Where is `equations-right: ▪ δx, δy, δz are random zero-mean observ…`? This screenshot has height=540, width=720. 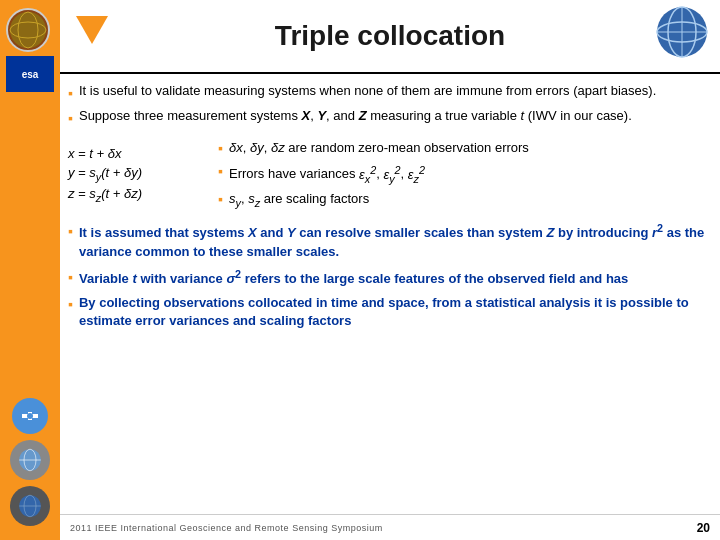
equations-right: ▪ δx, δy, δz are random zero-mean observ… is located at coordinates (374, 175).